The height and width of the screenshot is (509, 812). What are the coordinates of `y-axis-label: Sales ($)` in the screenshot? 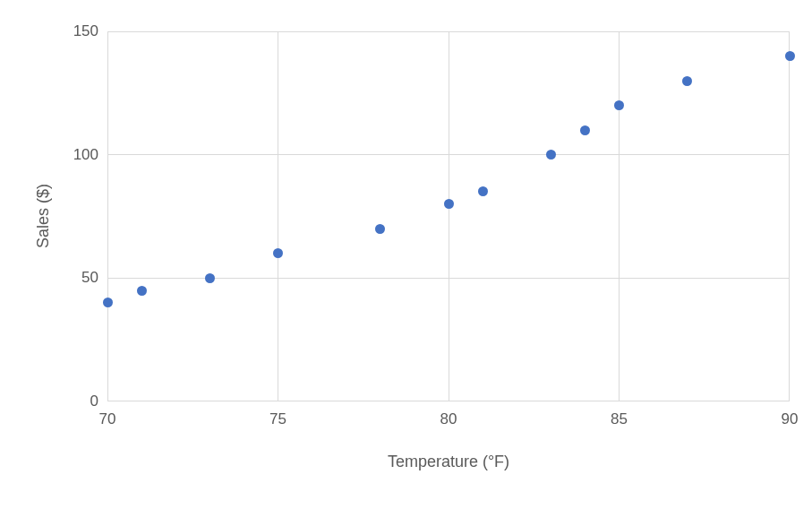 It's located at (43, 216).